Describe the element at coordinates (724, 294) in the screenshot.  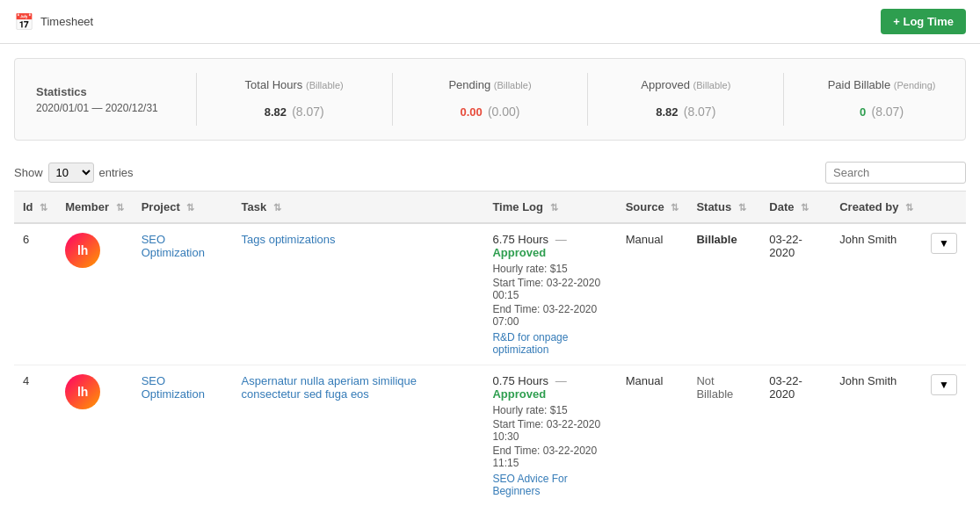
I see `cell-status: Billable` at that location.